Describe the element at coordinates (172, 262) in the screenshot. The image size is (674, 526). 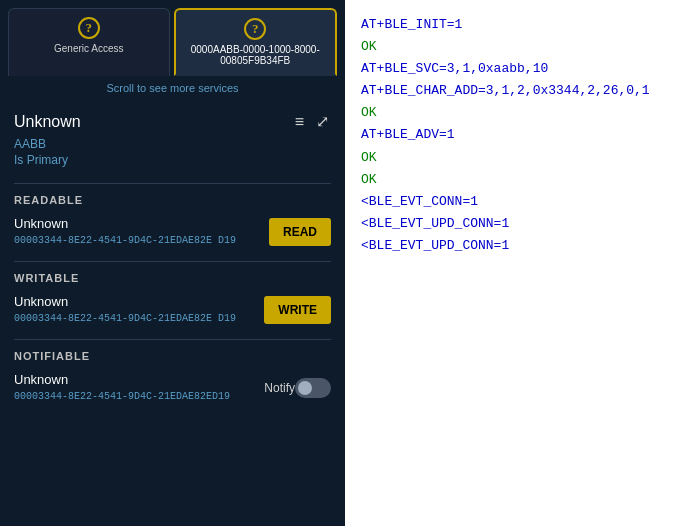
I see `divider-writable` at that location.